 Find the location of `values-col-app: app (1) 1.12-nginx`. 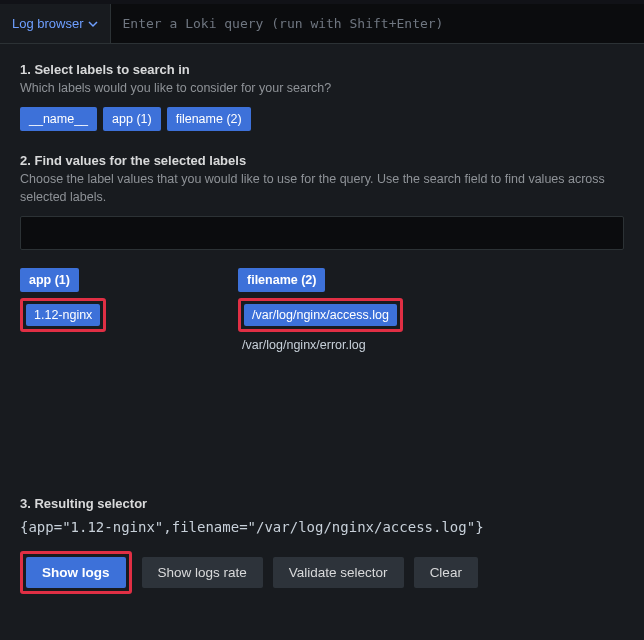

values-col-app: app (1) 1.12-nginx is located at coordinates (120, 368).